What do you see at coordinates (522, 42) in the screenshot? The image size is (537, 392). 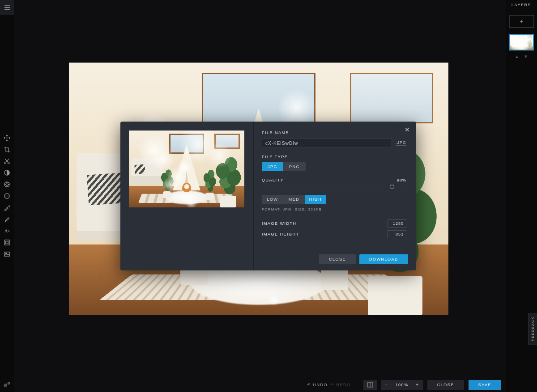 I see `layer-thumbnail` at bounding box center [522, 42].